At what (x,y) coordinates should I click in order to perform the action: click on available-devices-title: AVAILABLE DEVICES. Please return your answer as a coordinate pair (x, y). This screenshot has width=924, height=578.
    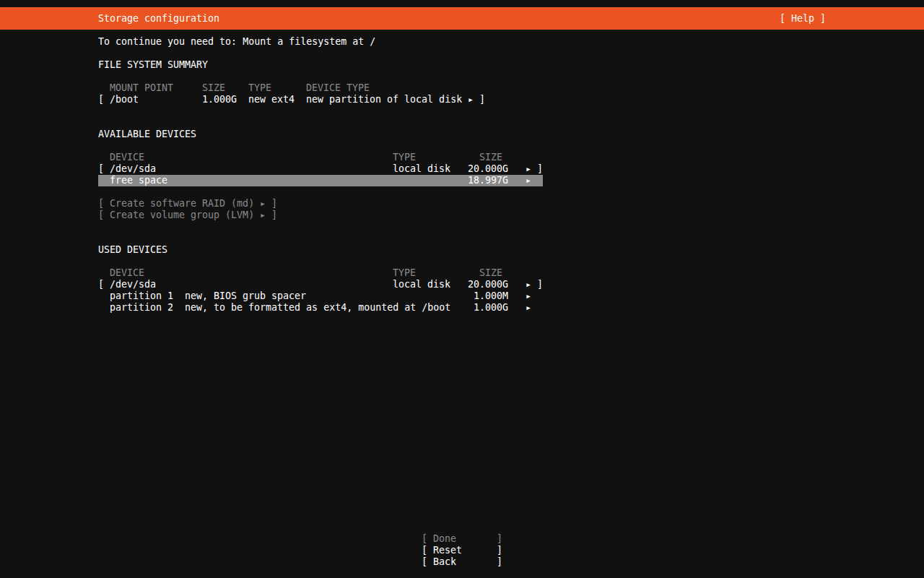
    Looking at the image, I should click on (462, 134).